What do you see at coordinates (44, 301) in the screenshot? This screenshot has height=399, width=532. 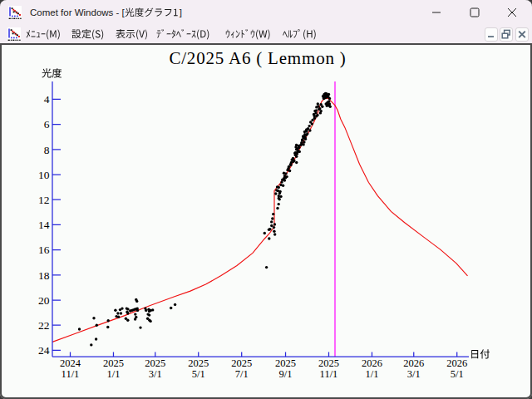 I see `y-tick-label: 20` at bounding box center [44, 301].